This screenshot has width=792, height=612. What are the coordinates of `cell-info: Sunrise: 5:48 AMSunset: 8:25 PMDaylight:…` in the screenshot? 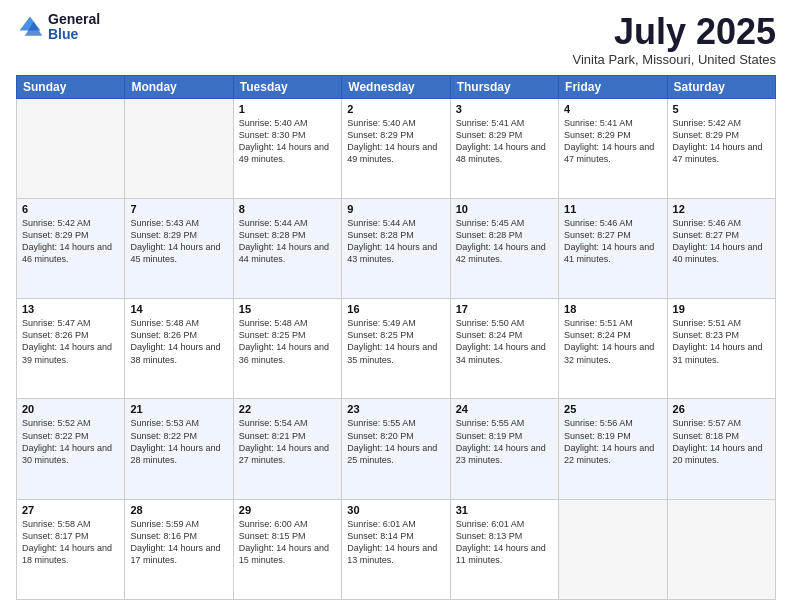 It's located at (288, 342).